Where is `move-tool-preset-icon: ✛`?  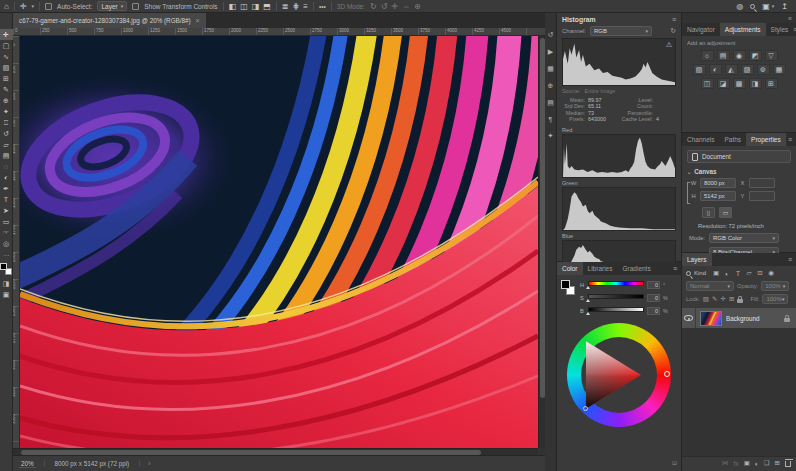 move-tool-preset-icon: ✛ is located at coordinates (24, 6).